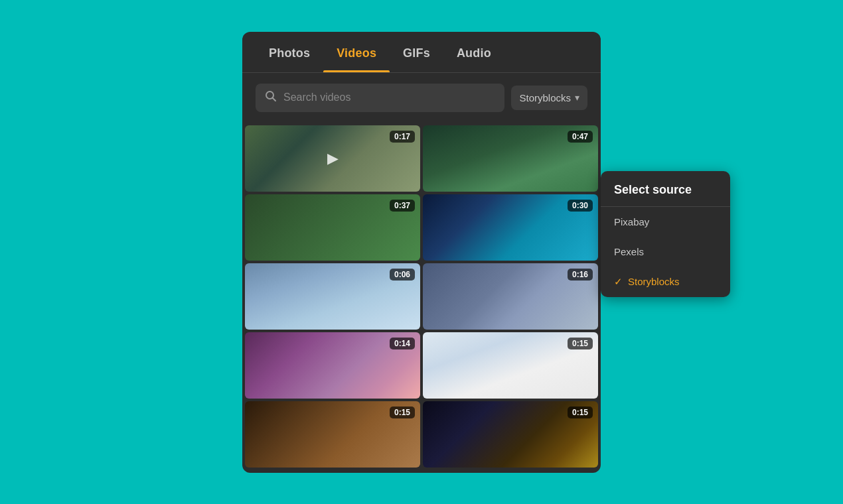  What do you see at coordinates (333, 158) in the screenshot?
I see `video-thumb-1: 0:17▶` at bounding box center [333, 158].